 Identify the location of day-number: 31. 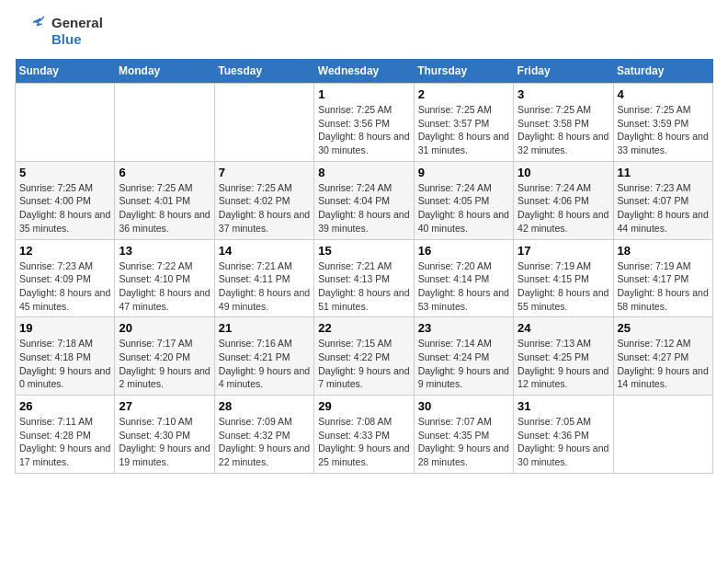
(563, 407).